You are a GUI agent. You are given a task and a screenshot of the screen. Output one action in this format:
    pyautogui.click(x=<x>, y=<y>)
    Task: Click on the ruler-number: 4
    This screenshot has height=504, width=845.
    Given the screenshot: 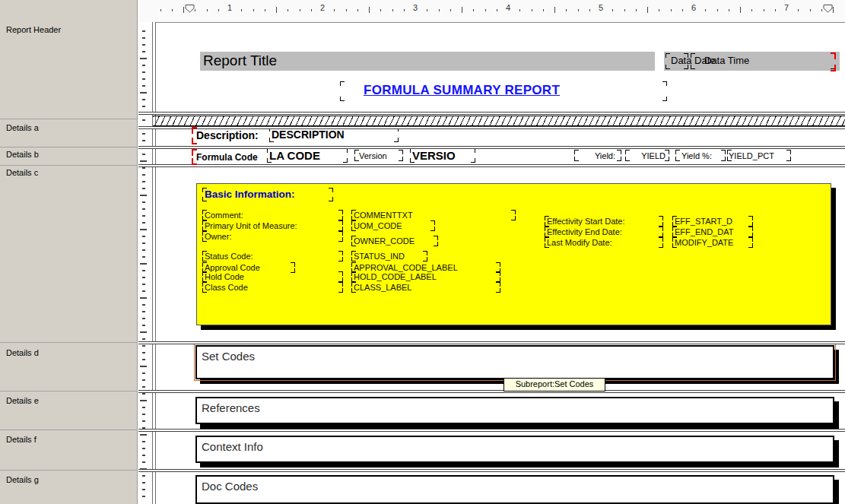 What is the action you would take?
    pyautogui.click(x=508, y=8)
    